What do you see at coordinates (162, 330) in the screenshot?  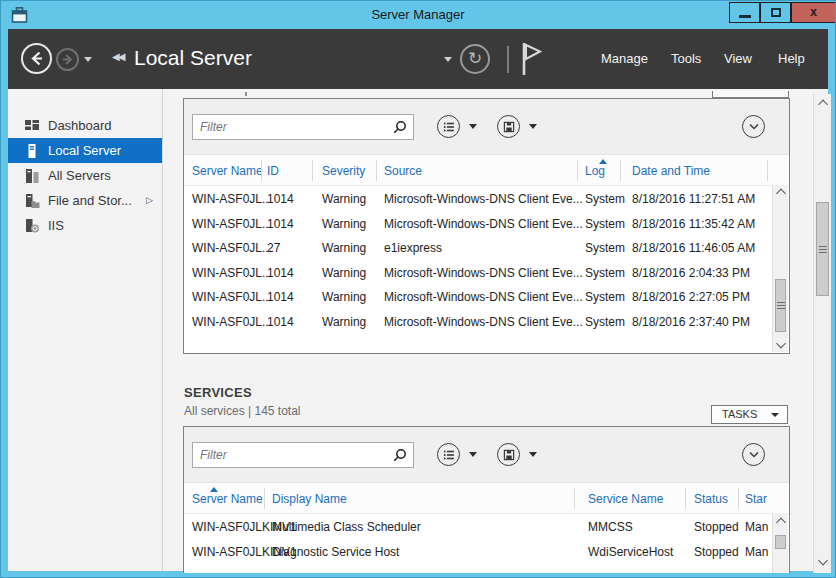 I see `sidebar-divider` at bounding box center [162, 330].